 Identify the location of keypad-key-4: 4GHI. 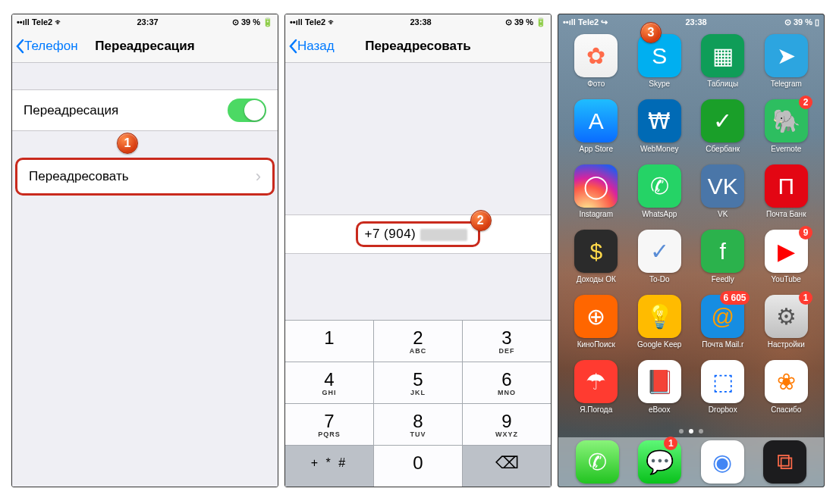
(329, 383).